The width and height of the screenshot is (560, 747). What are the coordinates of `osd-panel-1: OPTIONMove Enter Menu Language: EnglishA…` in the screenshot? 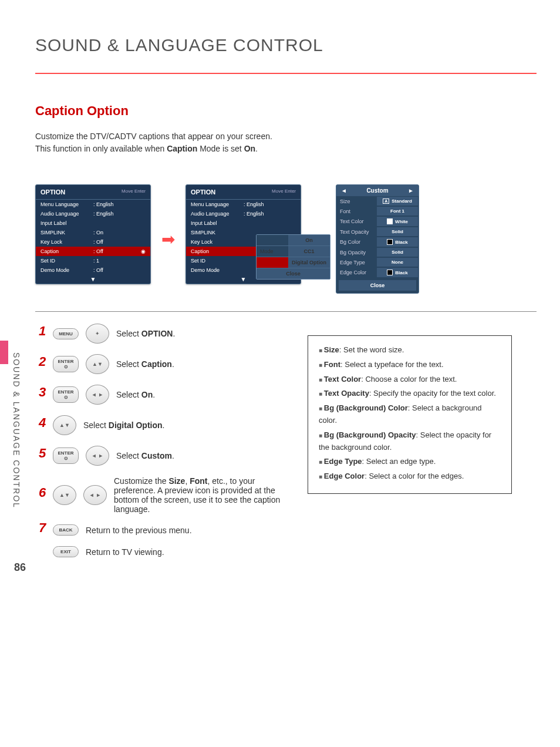 It's located at (93, 234).